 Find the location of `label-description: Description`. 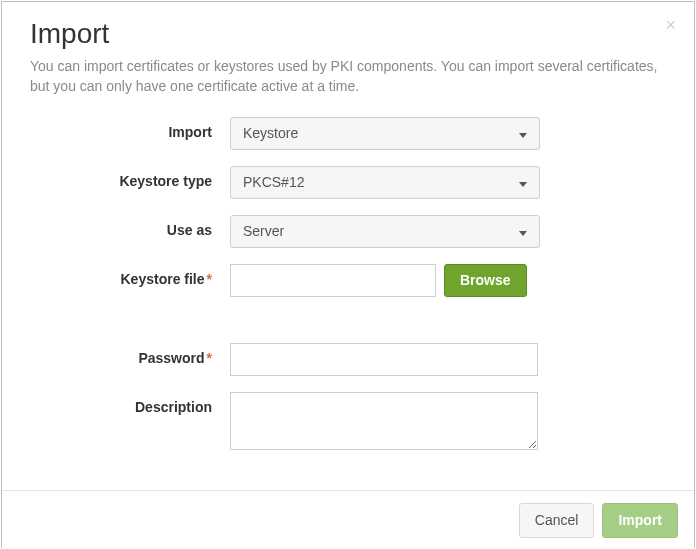

label-description: Description is located at coordinates (130, 404).